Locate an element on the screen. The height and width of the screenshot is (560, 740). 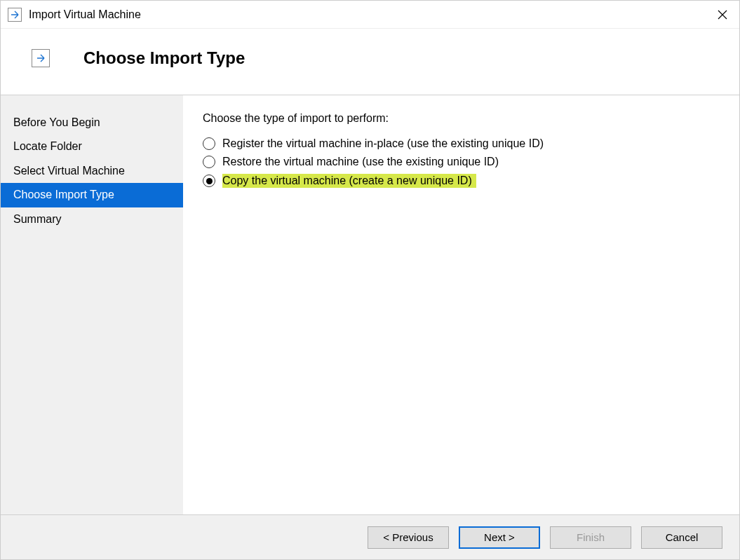
titlebar: Import Virtual Machine is located at coordinates (370, 15).